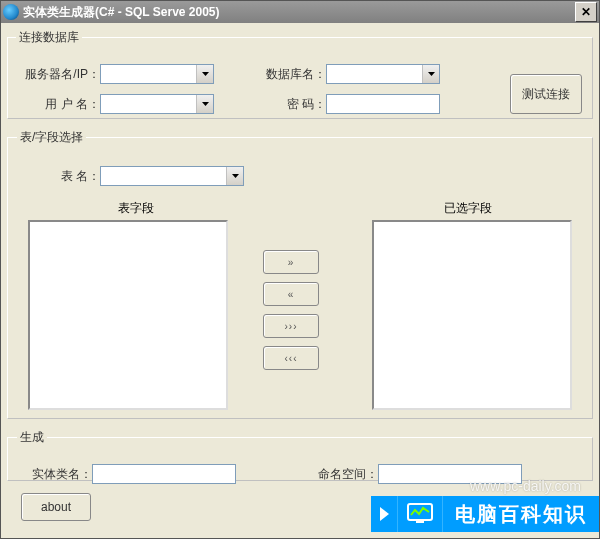 The height and width of the screenshot is (539, 600). Describe the element at coordinates (61, 176) in the screenshot. I see `table-name-label: 表 名：` at that location.